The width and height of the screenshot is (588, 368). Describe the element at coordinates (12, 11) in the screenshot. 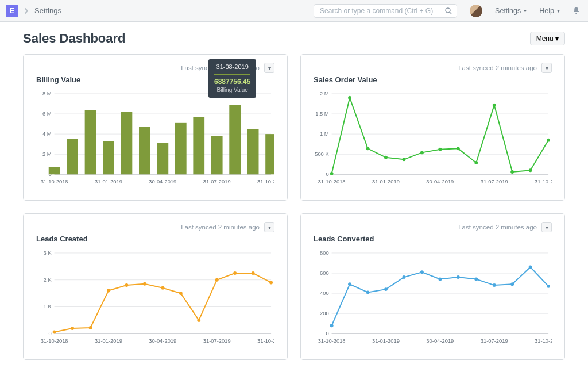

I see `app-logo: E` at that location.